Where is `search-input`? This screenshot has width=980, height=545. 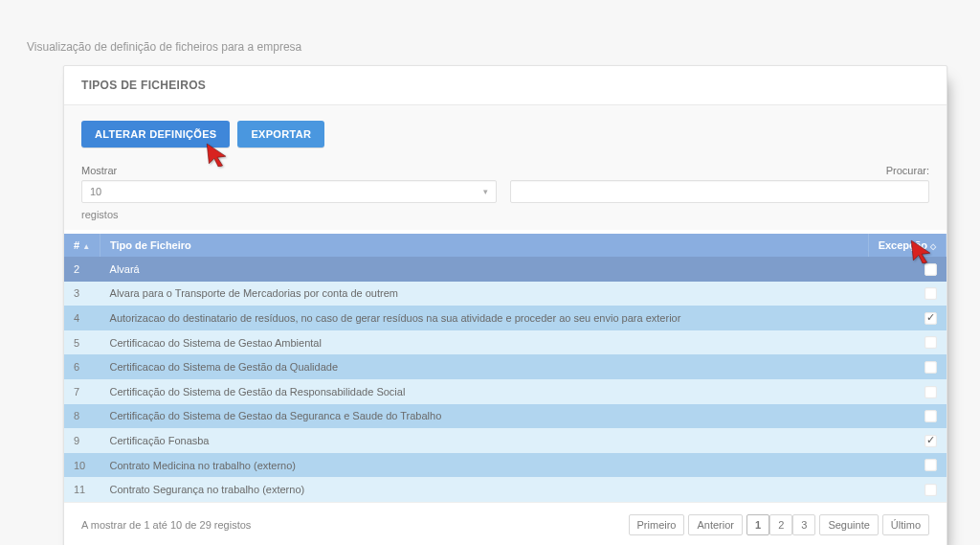 search-input is located at coordinates (720, 192).